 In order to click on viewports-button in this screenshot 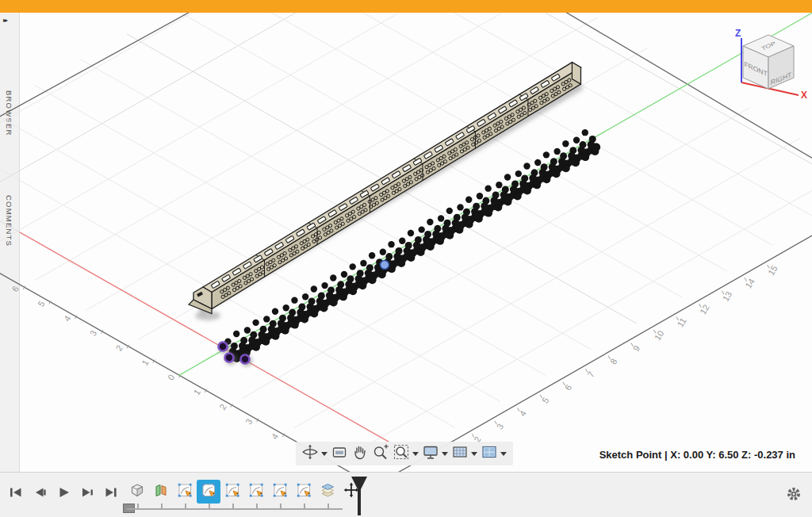, I will do `click(493, 454)`.